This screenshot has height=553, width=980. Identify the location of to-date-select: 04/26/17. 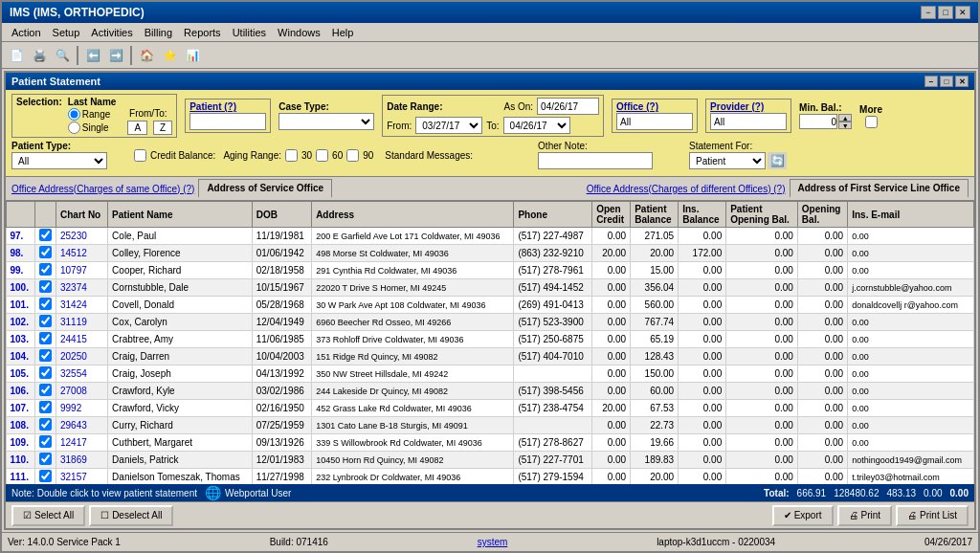
(537, 125).